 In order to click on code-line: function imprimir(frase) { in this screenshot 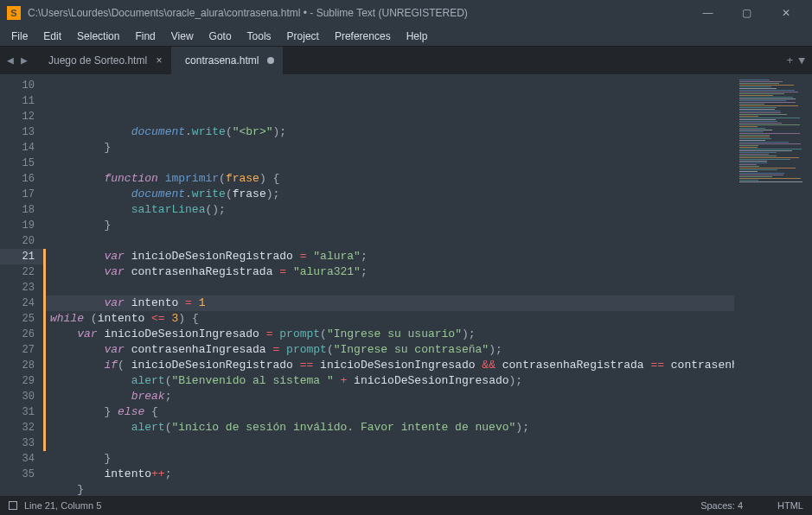, I will do `click(389, 179)`.